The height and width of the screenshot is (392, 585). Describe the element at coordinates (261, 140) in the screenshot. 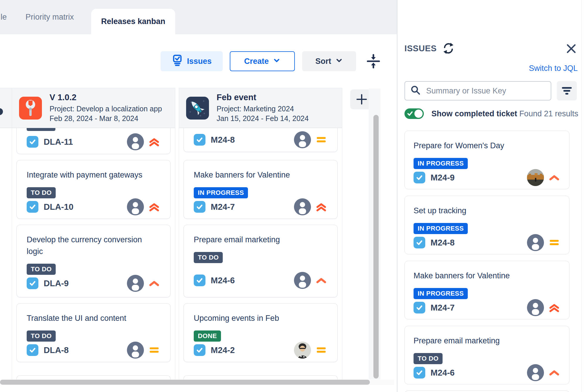

I see `issue-card: M24-8` at that location.